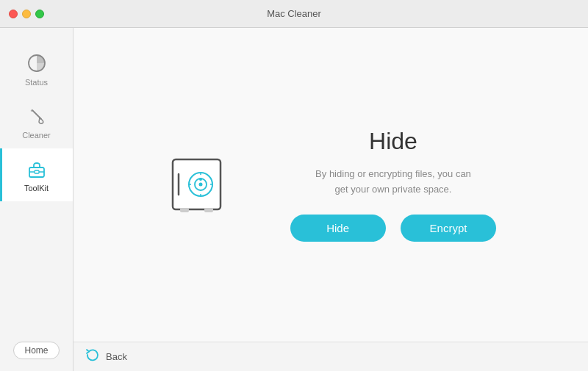 Image resolution: width=588 pixels, height=371 pixels. Describe the element at coordinates (37, 188) in the screenshot. I see `sidebar-label-toolkit: ToolKit` at that location.